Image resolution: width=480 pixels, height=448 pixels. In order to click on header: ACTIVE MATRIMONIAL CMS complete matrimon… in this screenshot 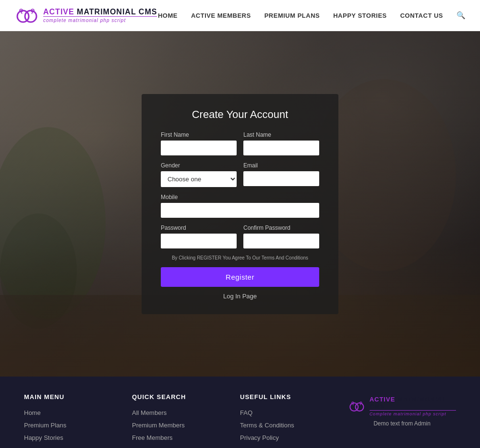, I will do `click(240, 15)`.